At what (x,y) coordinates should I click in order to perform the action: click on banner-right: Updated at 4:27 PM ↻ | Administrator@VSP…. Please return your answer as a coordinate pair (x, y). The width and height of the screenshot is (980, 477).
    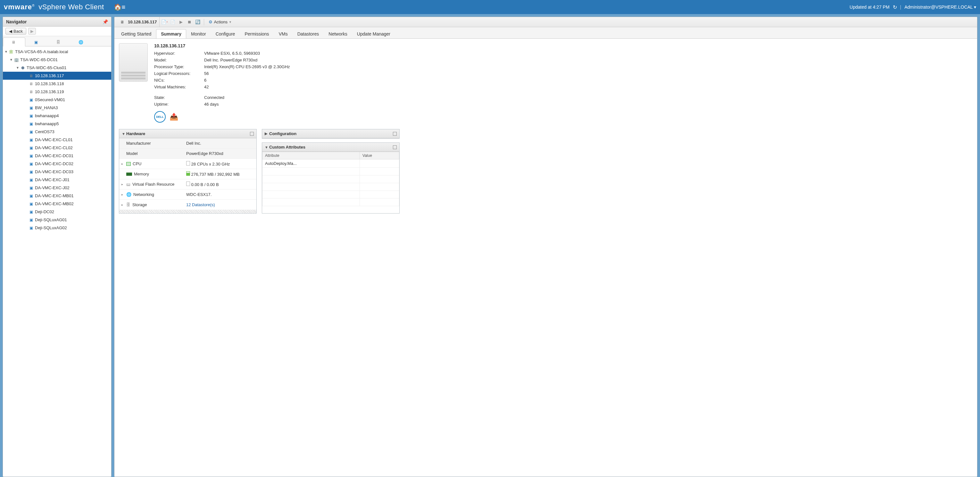
    Looking at the image, I should click on (913, 7).